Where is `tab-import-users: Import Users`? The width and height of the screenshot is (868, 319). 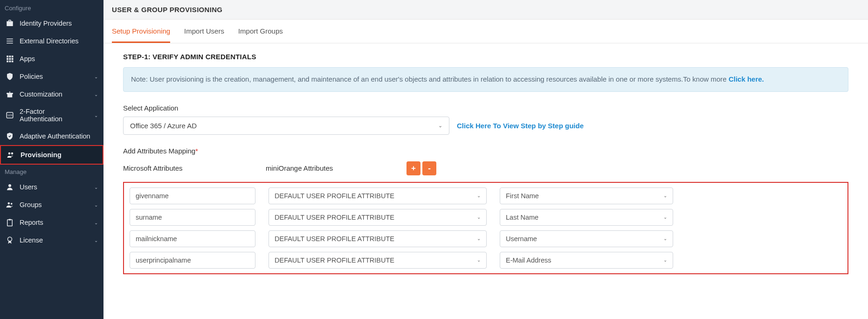
tab-import-users: Import Users is located at coordinates (204, 31).